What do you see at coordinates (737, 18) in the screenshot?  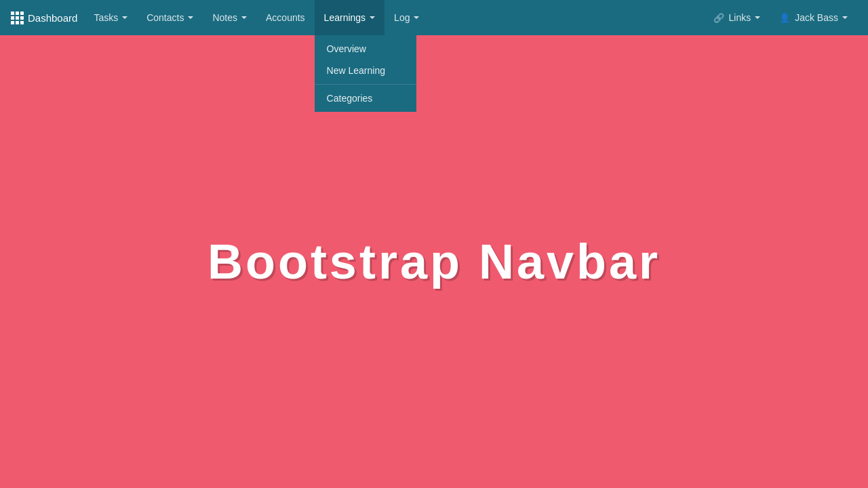 I see `nav-link-links: 🔗 Links` at bounding box center [737, 18].